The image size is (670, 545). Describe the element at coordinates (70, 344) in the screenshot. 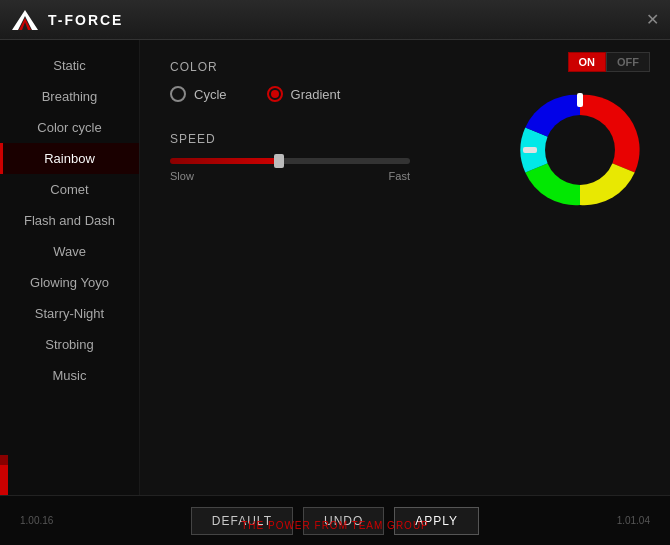

I see `sidebar-item-strobing: Strobing` at that location.